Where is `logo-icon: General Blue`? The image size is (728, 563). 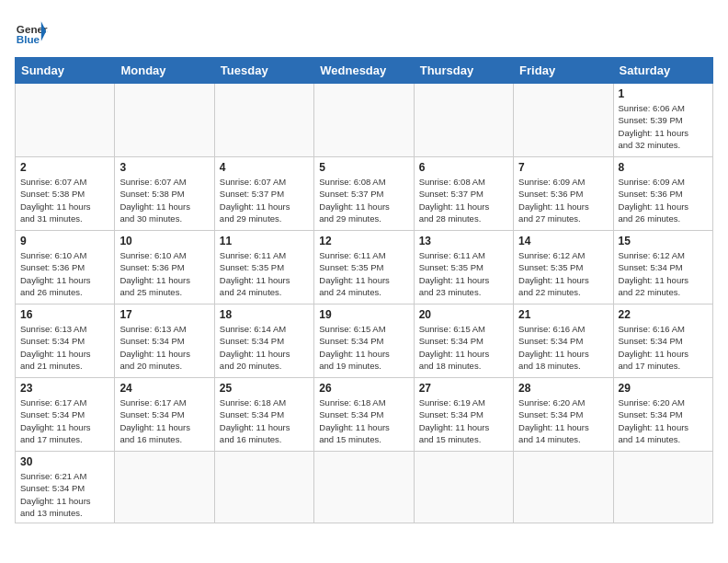 logo-icon: General Blue is located at coordinates (31, 31).